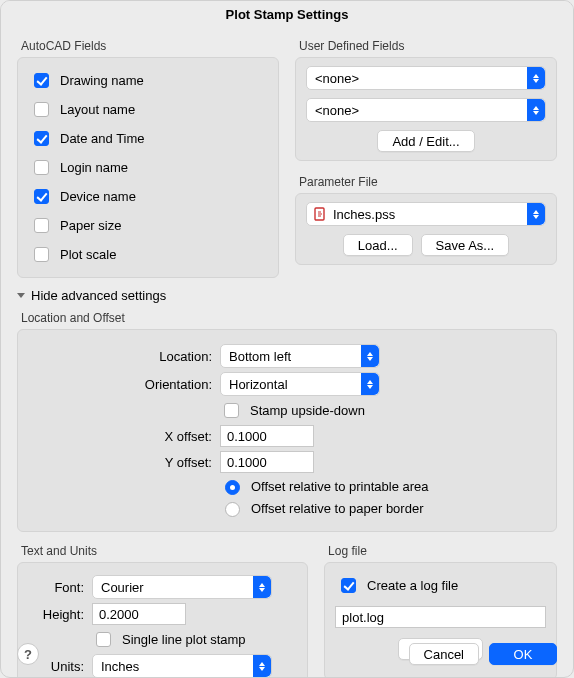 The height and width of the screenshot is (678, 574). I want to click on login-name-label: Login name, so click(94, 168).